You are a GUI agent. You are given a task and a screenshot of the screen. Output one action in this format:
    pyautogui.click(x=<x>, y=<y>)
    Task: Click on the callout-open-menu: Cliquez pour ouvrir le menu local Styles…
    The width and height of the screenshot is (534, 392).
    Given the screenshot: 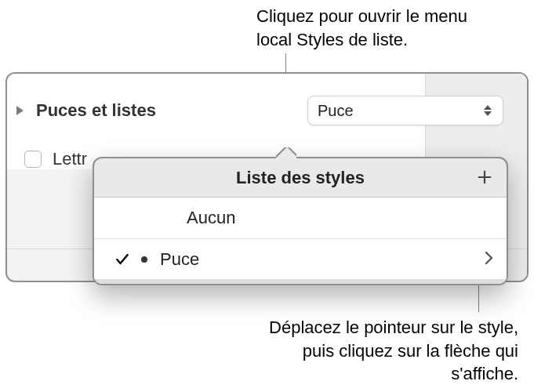 What is the action you would take?
    pyautogui.click(x=382, y=28)
    